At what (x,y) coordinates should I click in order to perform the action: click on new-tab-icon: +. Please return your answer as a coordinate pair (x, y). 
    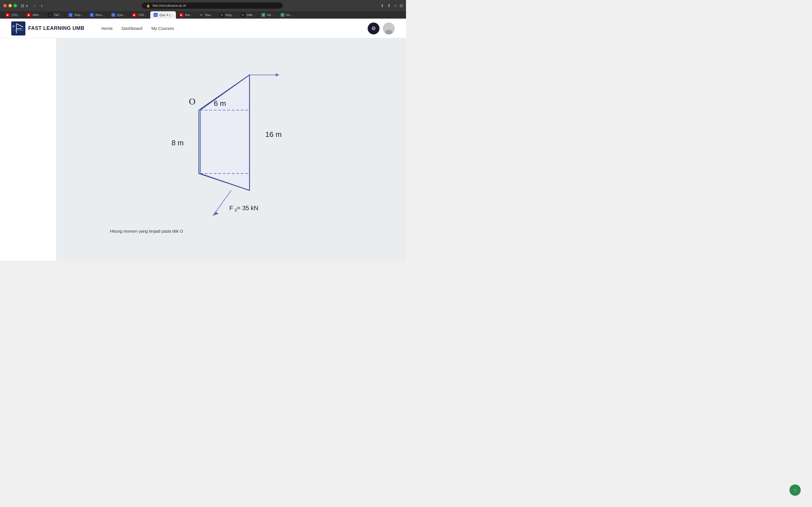
    Looking at the image, I should click on (395, 6).